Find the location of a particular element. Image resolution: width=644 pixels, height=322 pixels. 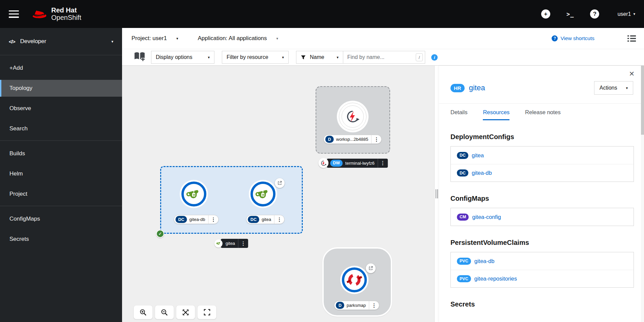

section-heading-persistentvolumeclaims: PersistentVolumeClaims is located at coordinates (542, 243).